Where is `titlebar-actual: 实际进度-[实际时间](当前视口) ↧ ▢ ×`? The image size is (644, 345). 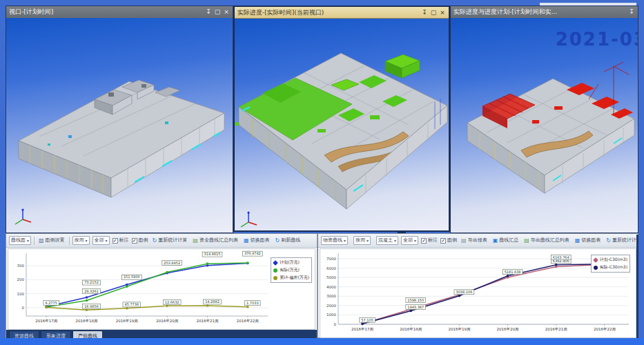 titlebar-actual: 实际进度-[实际时间](当前视口) ↧ ▢ × is located at coordinates (342, 12).